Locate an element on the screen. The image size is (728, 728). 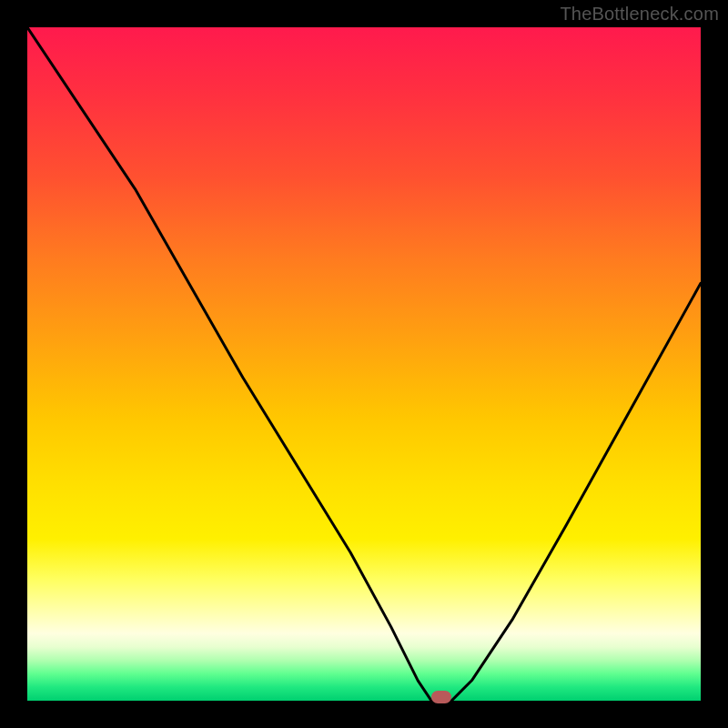
watermark-text: TheBottleneck.com is located at coordinates (639, 15).